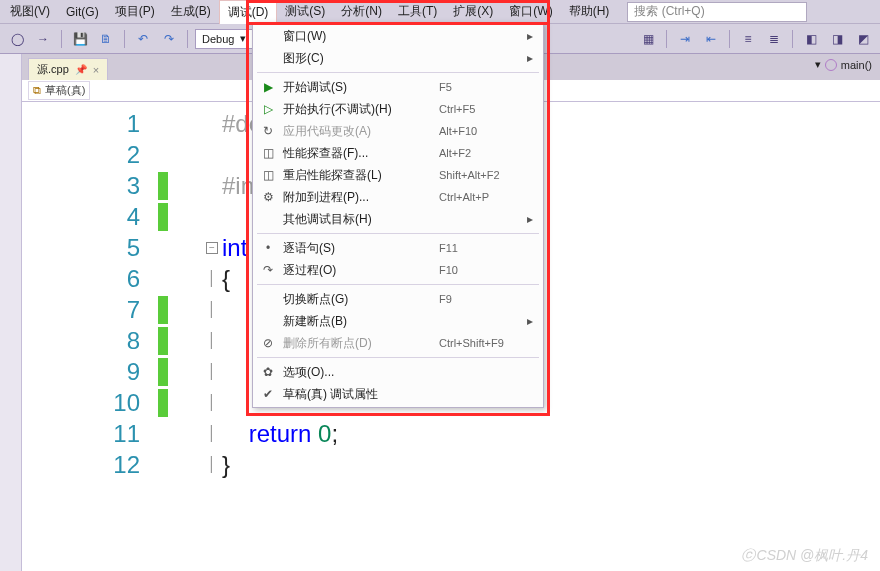 The height and width of the screenshot is (571, 880). I want to click on save-icon: 💾, so click(80, 39).